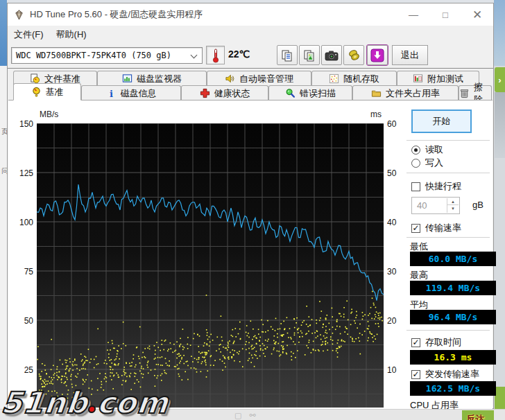 This screenshot has width=505, height=420. I want to click on health-cross-icon, so click(205, 93).